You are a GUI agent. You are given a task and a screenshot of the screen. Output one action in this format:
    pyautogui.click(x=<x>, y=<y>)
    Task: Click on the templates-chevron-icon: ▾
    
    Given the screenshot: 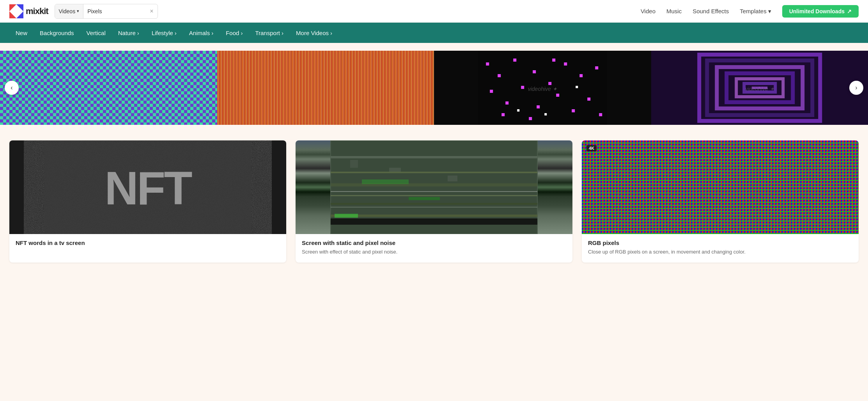 What is the action you would take?
    pyautogui.click(x=770, y=11)
    